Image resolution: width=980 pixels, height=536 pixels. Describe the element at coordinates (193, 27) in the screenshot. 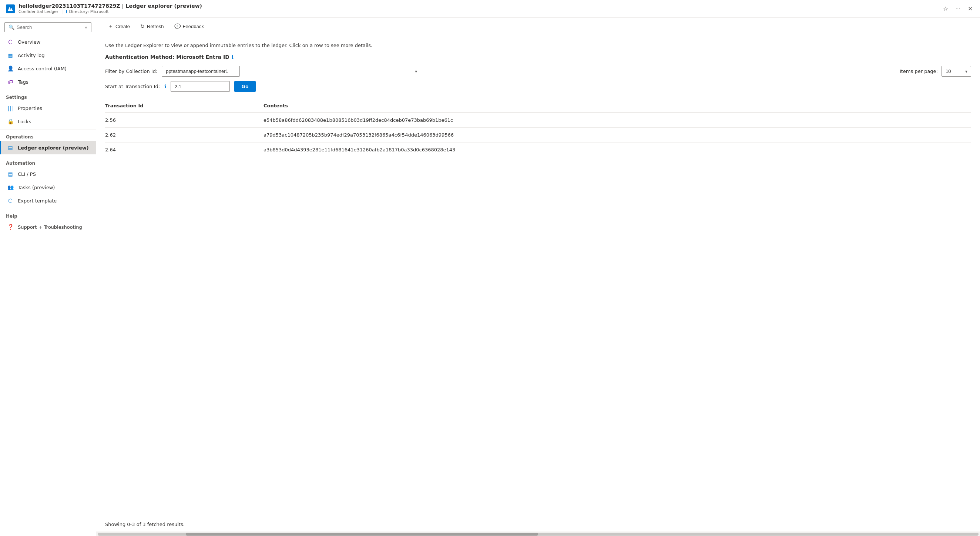

I see `feedback-label: Feedback` at that location.